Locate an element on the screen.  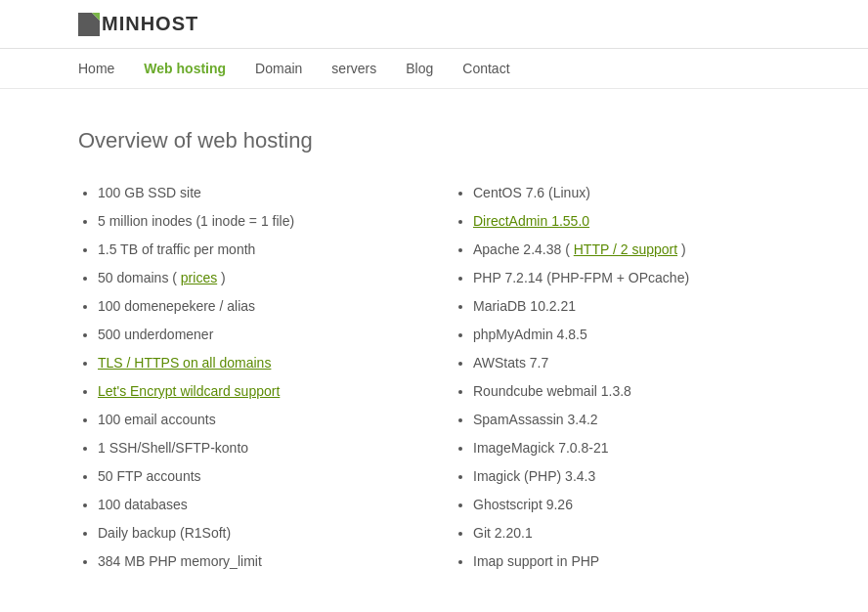
http2-link: HTTP / 2 support is located at coordinates (626, 249).